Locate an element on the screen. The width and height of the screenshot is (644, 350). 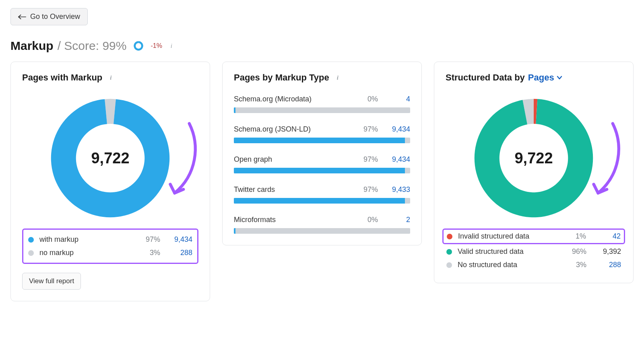
legend-label: no markup is located at coordinates (86, 253).